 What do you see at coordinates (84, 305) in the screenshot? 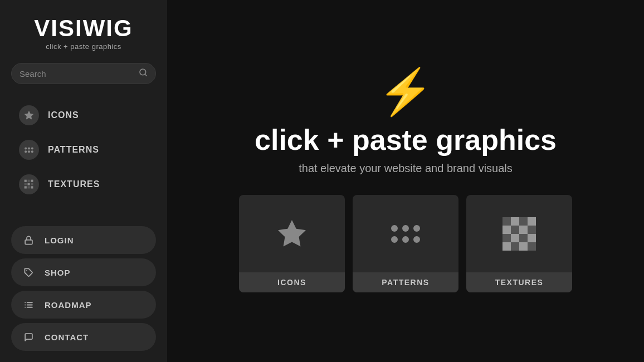
I see `roadmap-button: ROADMAP` at bounding box center [84, 305].